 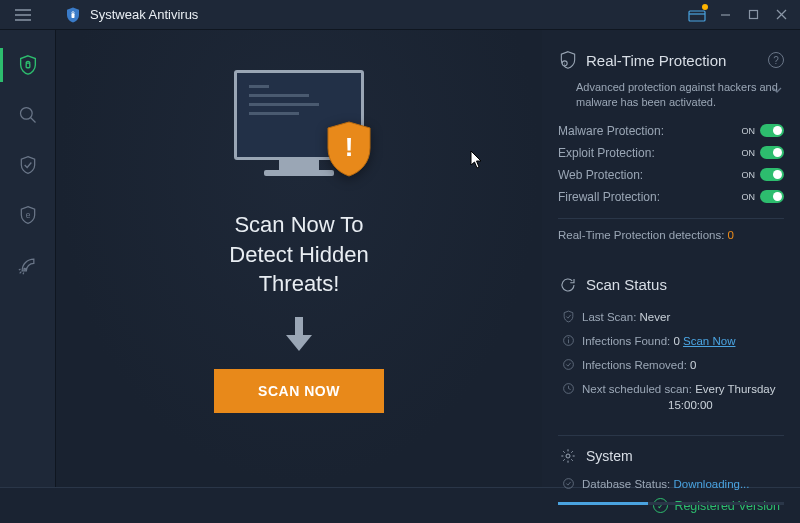 What do you see at coordinates (772, 130) in the screenshot?
I see `malware-toggle` at bounding box center [772, 130].